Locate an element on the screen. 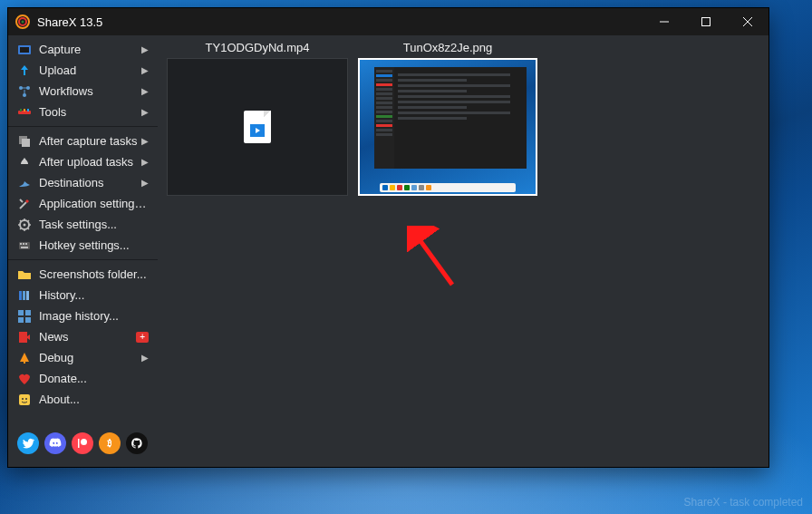 This screenshot has width=812, height=514. image-history-icon is located at coordinates (24, 316).